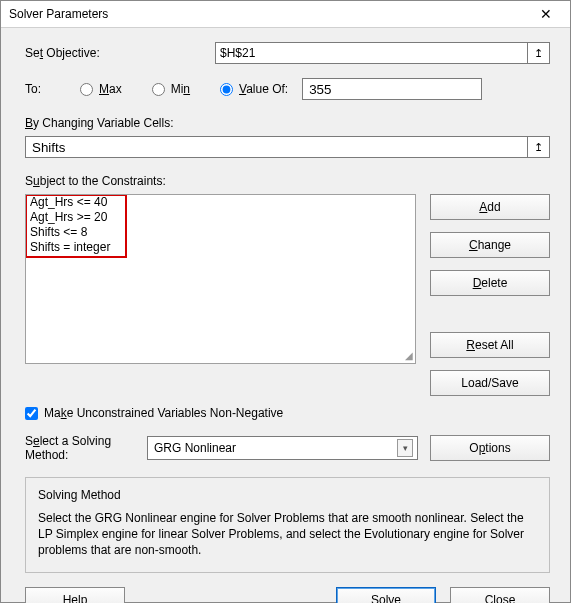 Image resolution: width=571 pixels, height=603 pixels. I want to click on to-row: To: Max Min Value Of:, so click(288, 89).